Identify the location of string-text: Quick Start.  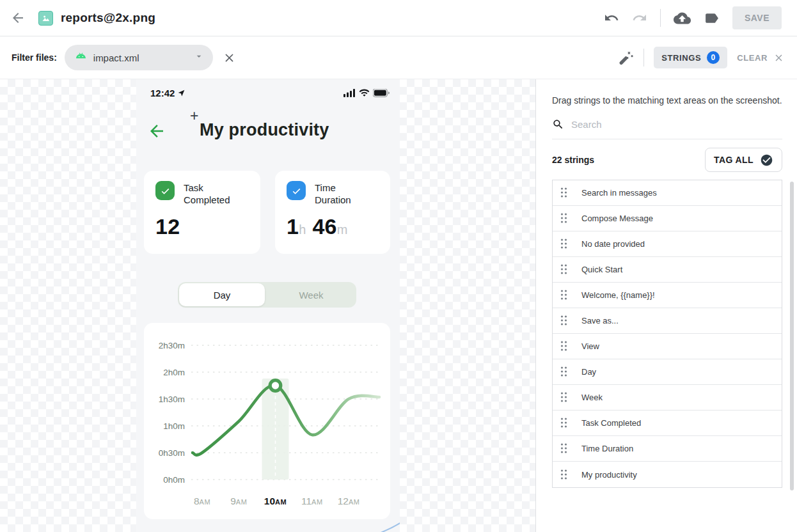
(602, 270).